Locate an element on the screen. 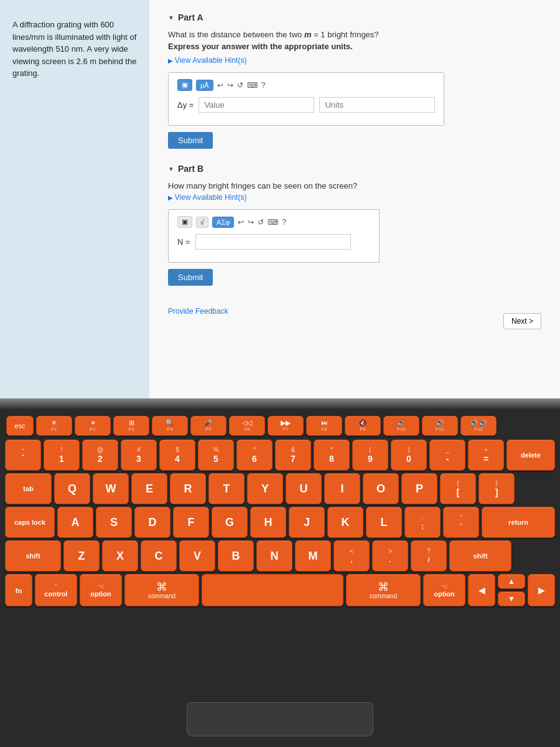 Image resolution: width=560 pixels, height=747 pixels. key-4: $ 4 is located at coordinates (177, 455).